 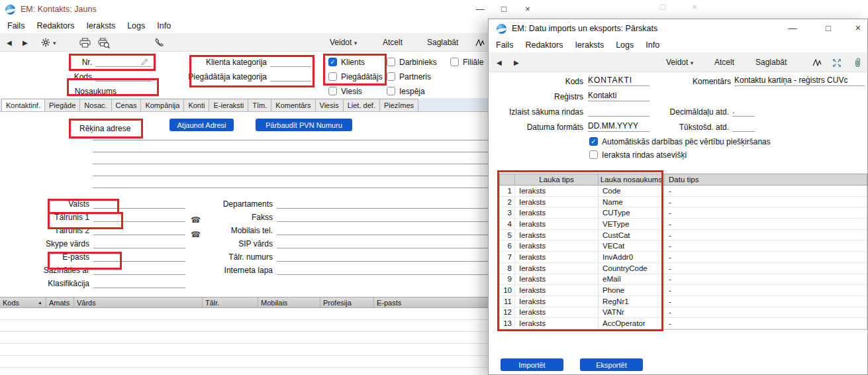 I want to click on tab: Kompānija, so click(x=162, y=105).